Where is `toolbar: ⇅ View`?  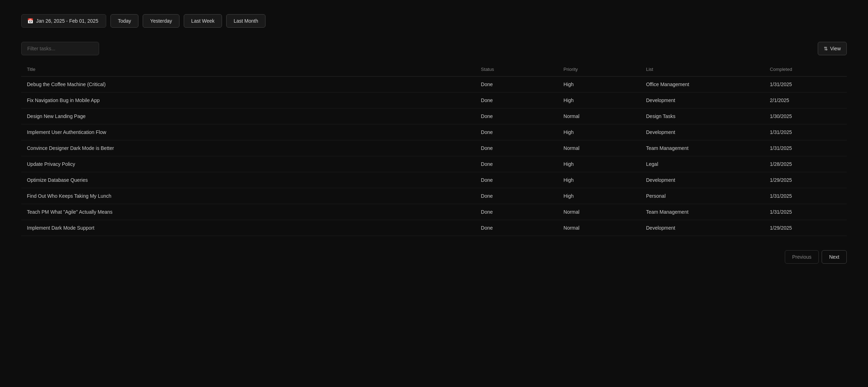 toolbar: ⇅ View is located at coordinates (434, 49).